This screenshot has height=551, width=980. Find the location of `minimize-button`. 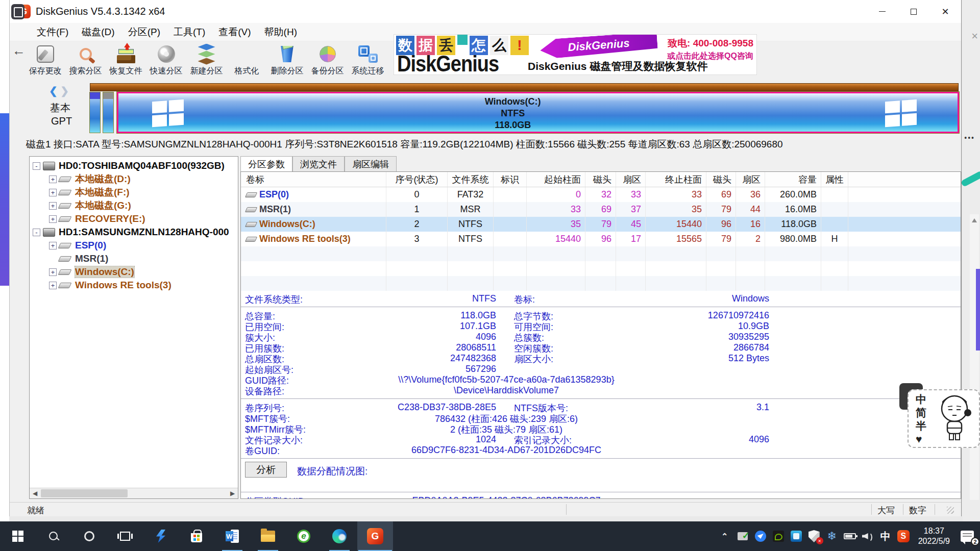

minimize-button is located at coordinates (882, 11).